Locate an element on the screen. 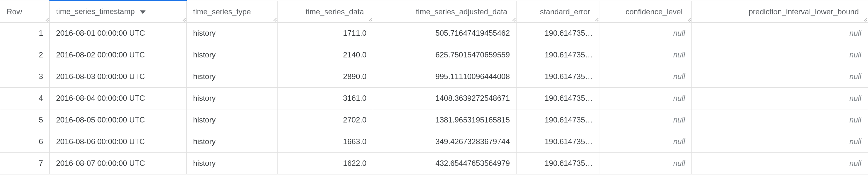  cell-value: 432.65447653564979 is located at coordinates (472, 163).